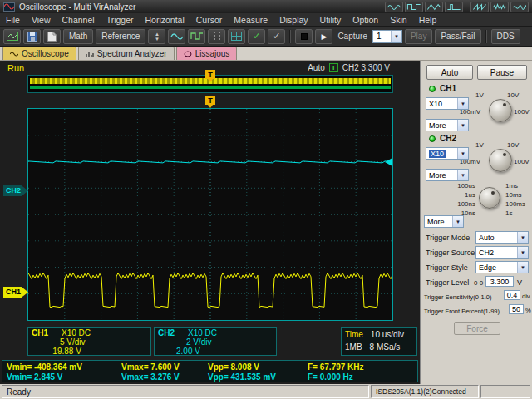 Image resolution: width=532 pixels, height=399 pixels. Describe the element at coordinates (442, 138) in the screenshot. I see `ch2-header: CH2` at that location.